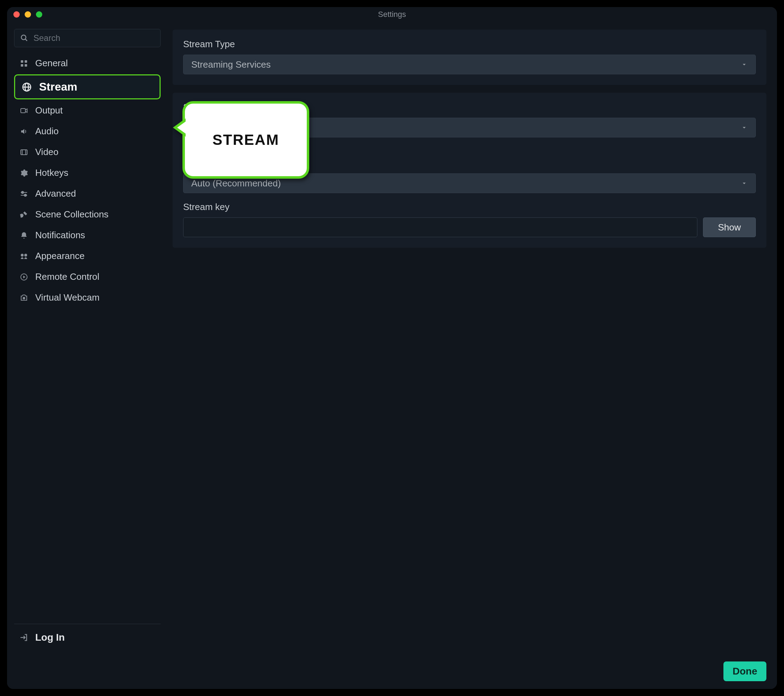 Image resolution: width=784 pixels, height=696 pixels. Describe the element at coordinates (58, 87) in the screenshot. I see `sidebar-item-label: Stream` at that location.